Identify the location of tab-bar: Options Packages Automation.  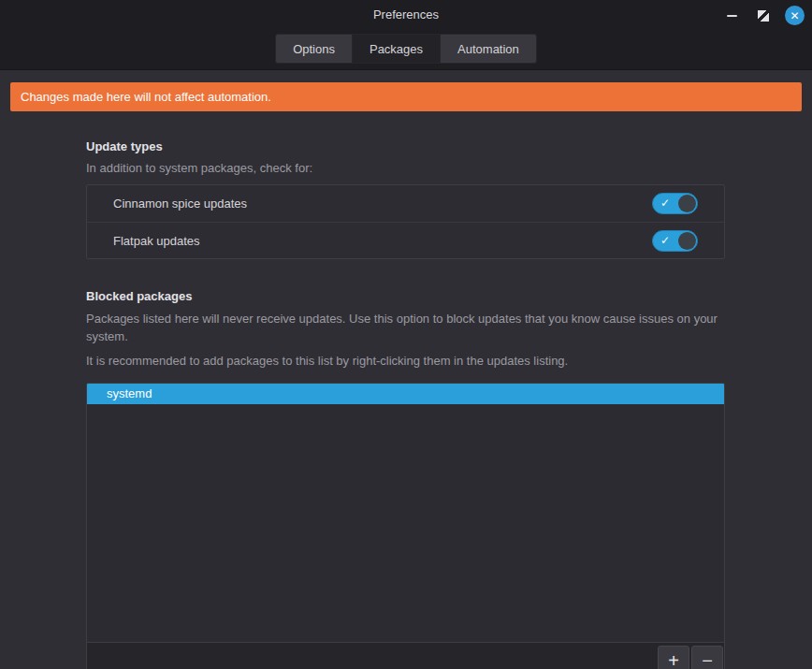
(406, 49).